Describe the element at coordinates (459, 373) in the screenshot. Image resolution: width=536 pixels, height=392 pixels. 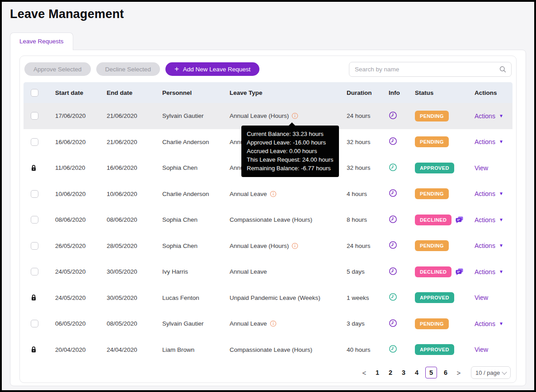
I see `next-page-button: >` at that location.